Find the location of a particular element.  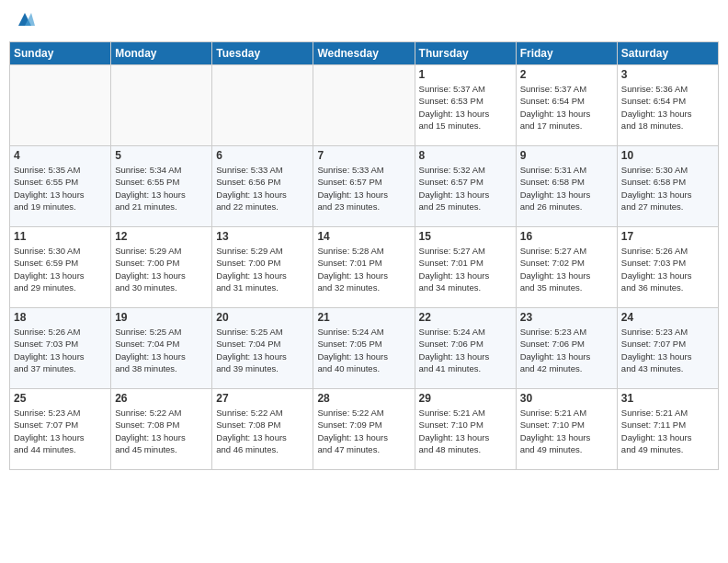

calendar-cell-w4-d6: 31Sunrise: 5:21 AM Sunset: 7:11 PM Dayli… is located at coordinates (667, 430).